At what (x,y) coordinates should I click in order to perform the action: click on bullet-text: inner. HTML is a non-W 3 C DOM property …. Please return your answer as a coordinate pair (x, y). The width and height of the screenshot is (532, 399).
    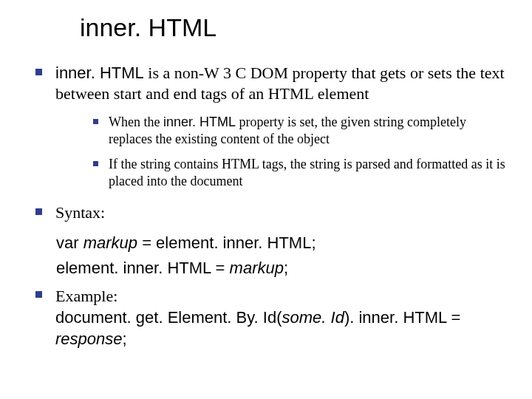
    Looking at the image, I should click on (284, 83).